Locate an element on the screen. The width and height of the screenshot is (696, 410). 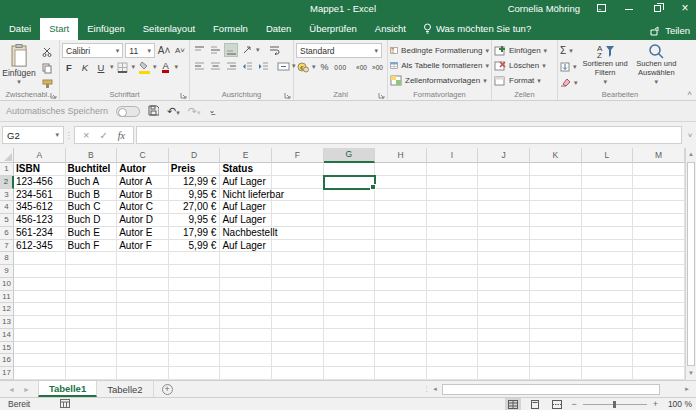
cell-F9 is located at coordinates (298, 272).